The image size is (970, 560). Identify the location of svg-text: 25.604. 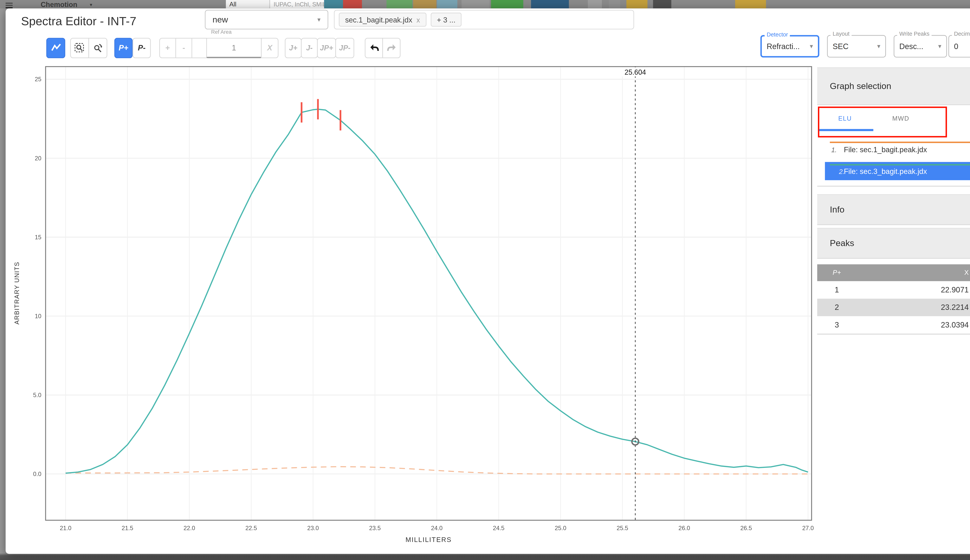
(635, 72).